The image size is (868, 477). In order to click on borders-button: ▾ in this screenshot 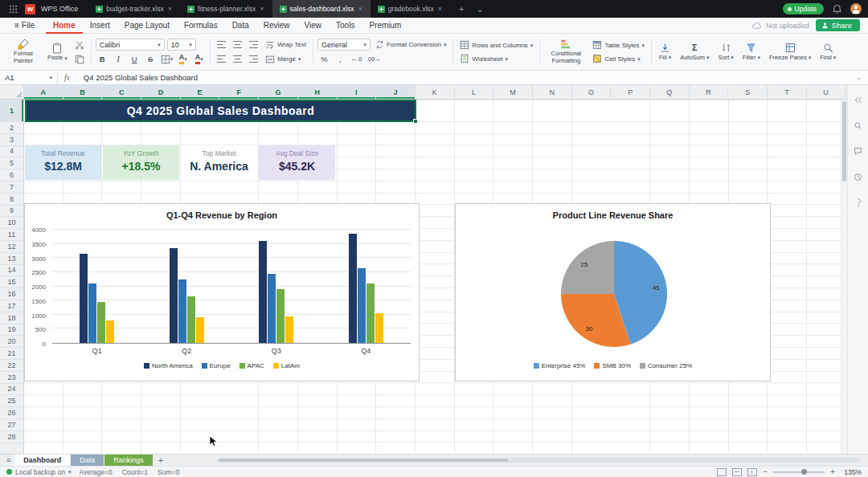, I will do `click(167, 59)`.